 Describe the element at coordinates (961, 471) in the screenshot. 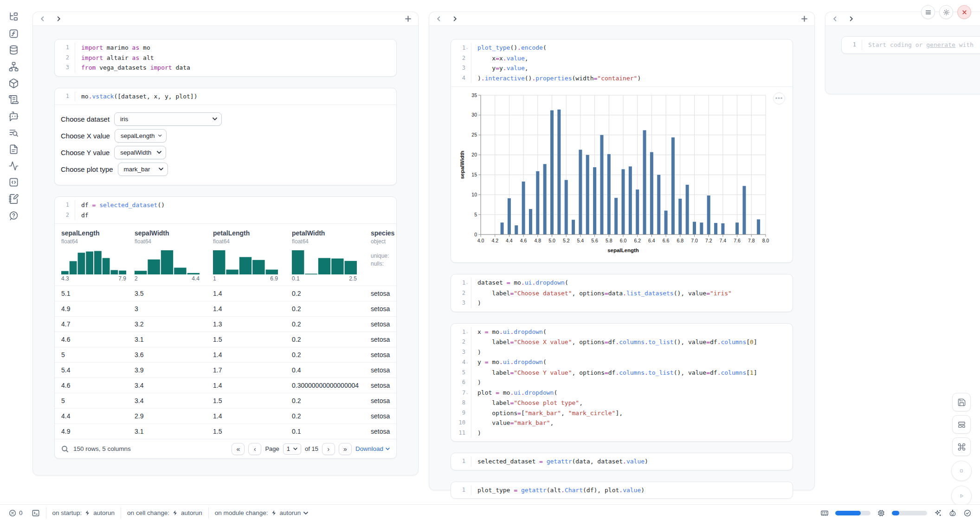

I see `stop-icon` at that location.